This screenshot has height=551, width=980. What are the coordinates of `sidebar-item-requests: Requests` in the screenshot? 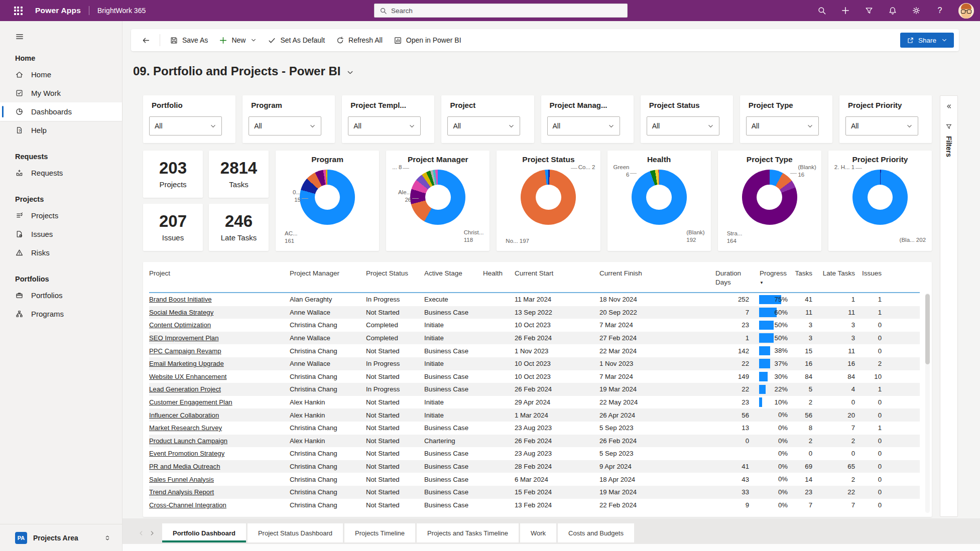 It's located at (61, 173).